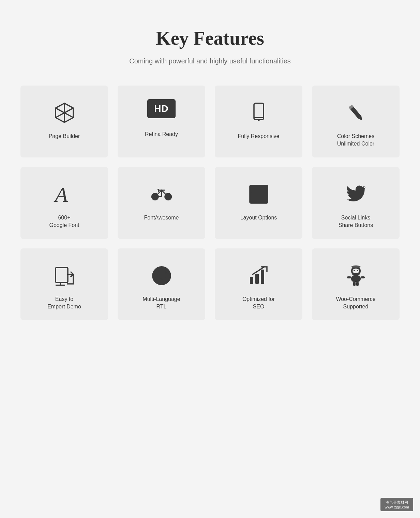  I want to click on mobile-icon, so click(259, 113).